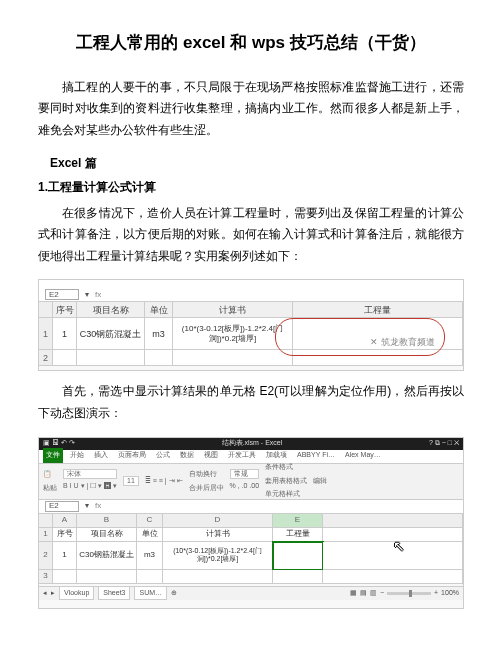 Image resolution: width=502 pixels, height=649 pixels. Describe the element at coordinates (150, 535) in the screenshot. I see `h-unit: 单位` at that location.